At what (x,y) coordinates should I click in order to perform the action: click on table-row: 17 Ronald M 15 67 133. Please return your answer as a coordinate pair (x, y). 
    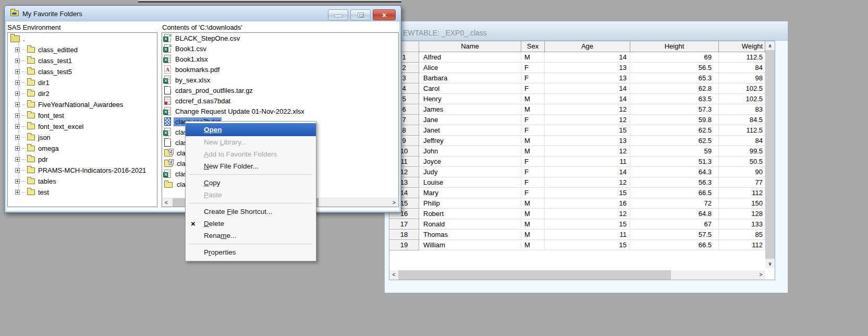
    Looking at the image, I should click on (578, 224).